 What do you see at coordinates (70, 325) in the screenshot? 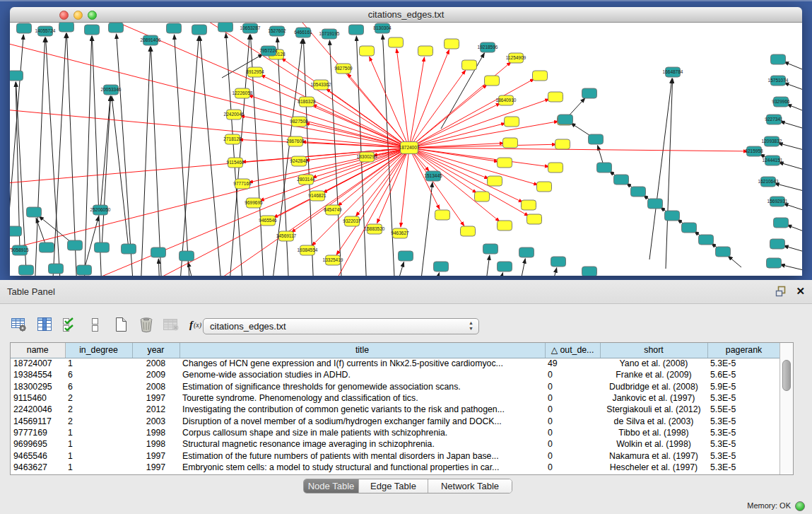
I see `select-all-button` at bounding box center [70, 325].